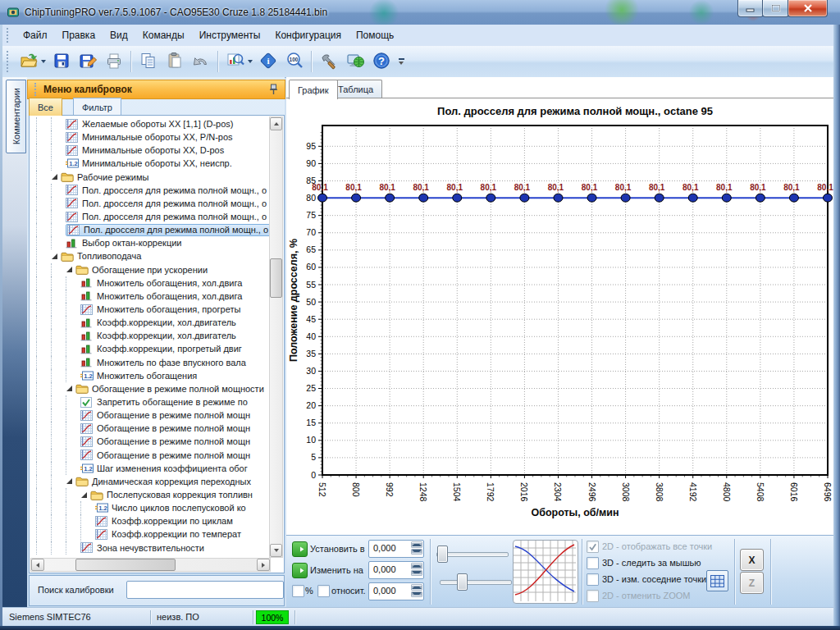 This screenshot has height=630, width=840. Describe the element at coordinates (151, 495) in the screenshot. I see `tree-item: Послепусковая коррекция топливн` at that location.